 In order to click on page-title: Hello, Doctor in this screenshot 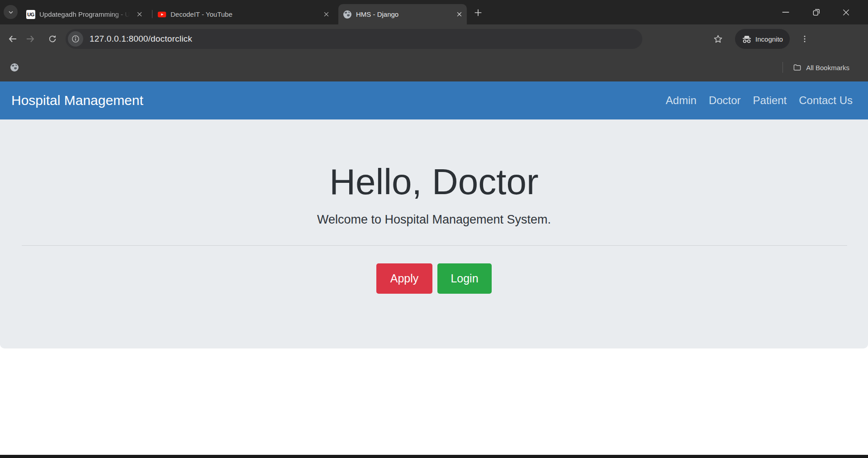, I will do `click(434, 182)`.